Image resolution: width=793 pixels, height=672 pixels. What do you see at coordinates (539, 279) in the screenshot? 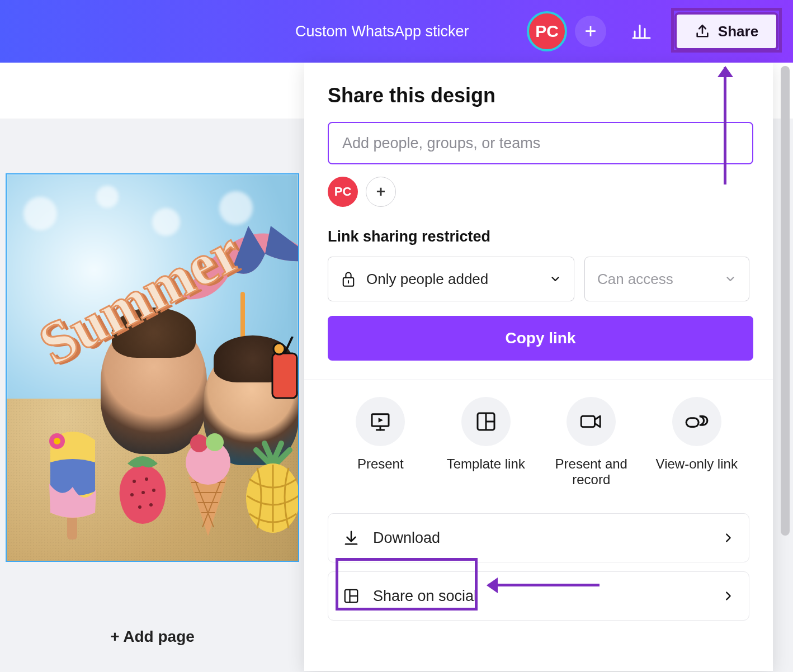
I see `permission-row: Only people added Can access` at bounding box center [539, 279].